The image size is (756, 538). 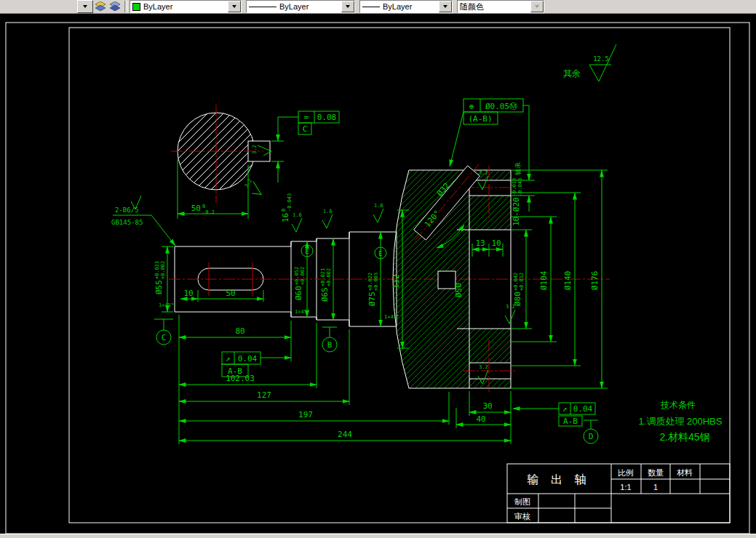 I want to click on svg-text: 1.调质处理 200HBS, so click(x=681, y=422).